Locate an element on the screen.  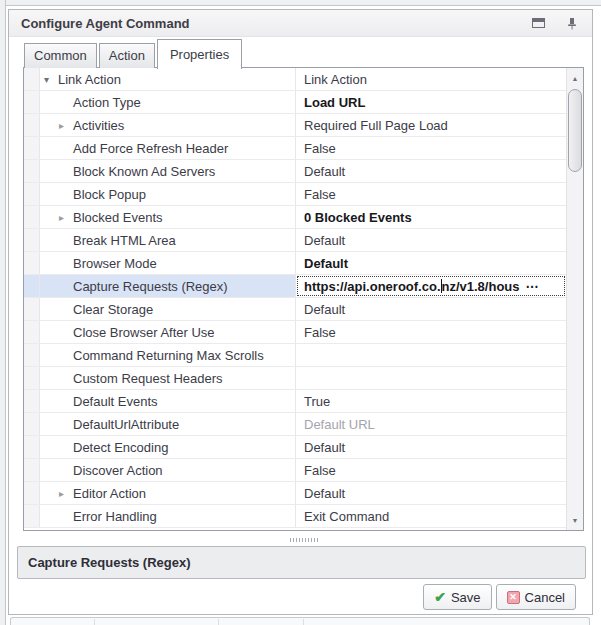
property-label: ▾Link Action is located at coordinates (168, 79).